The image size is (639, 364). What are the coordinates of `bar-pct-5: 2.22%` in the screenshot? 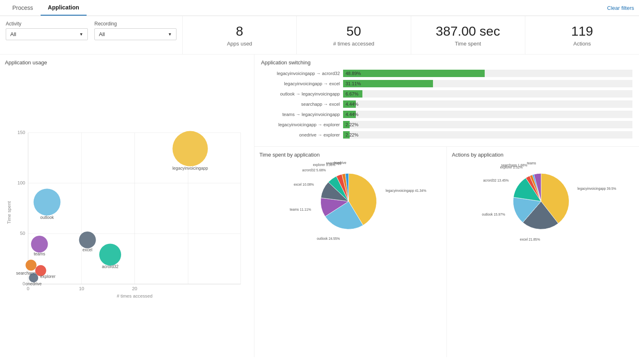 It's located at (350, 125).